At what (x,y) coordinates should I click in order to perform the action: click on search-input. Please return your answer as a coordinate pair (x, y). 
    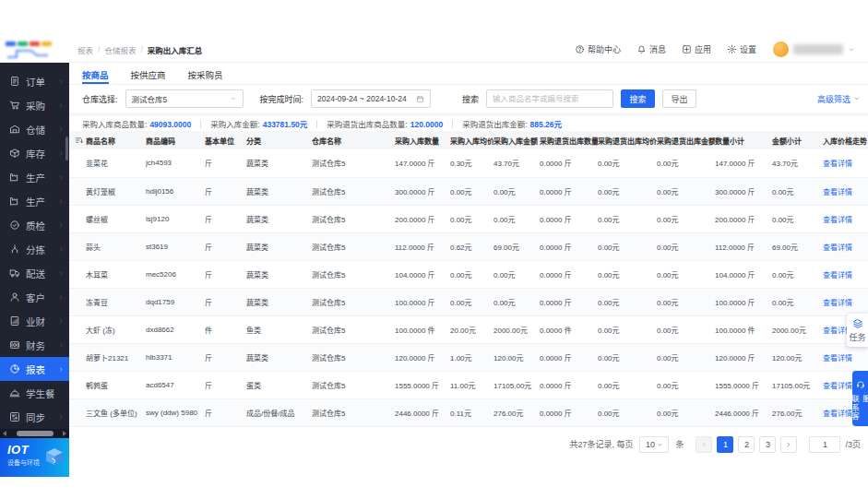
    Looking at the image, I should click on (550, 99).